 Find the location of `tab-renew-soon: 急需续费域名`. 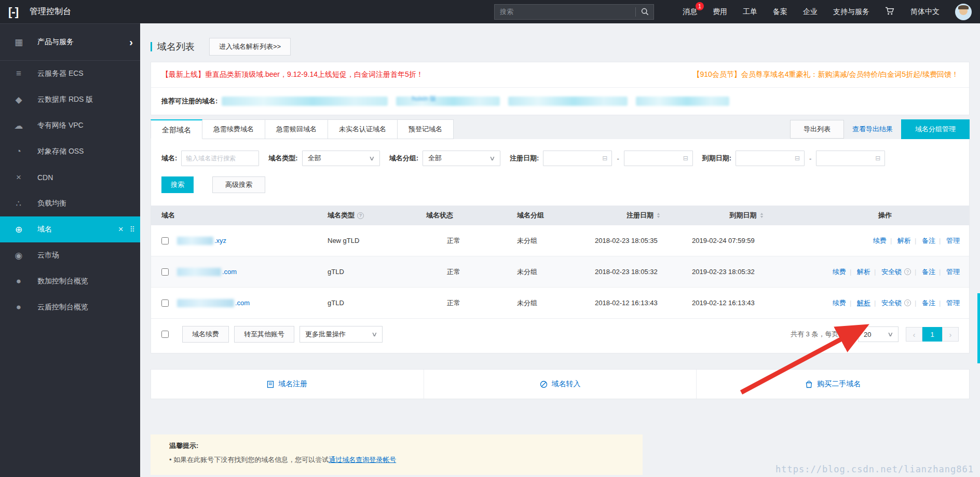

tab-renew-soon: 急需续费域名 is located at coordinates (234, 129).